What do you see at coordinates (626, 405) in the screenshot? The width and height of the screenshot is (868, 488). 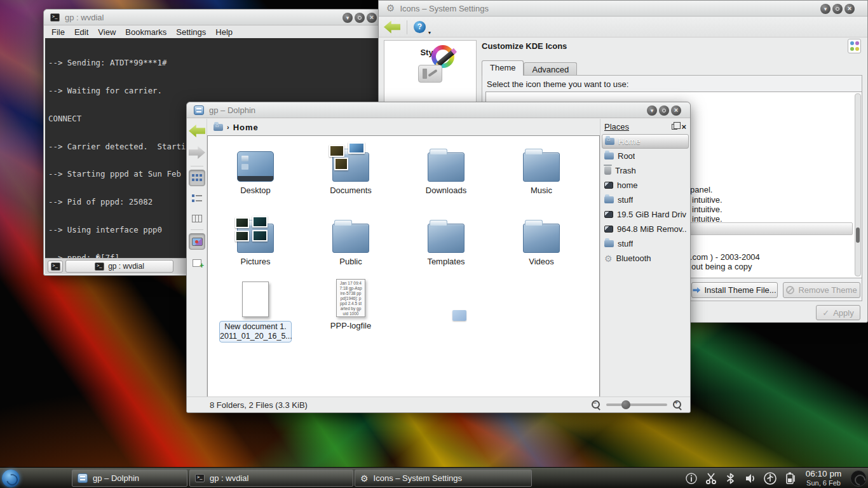 I see `zoom-slider-handle` at bounding box center [626, 405].